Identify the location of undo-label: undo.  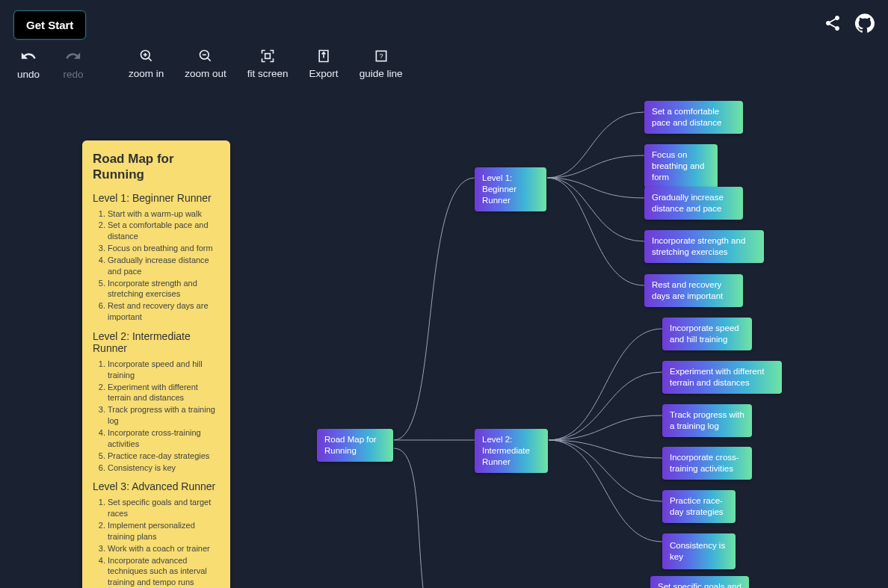
(28, 75).